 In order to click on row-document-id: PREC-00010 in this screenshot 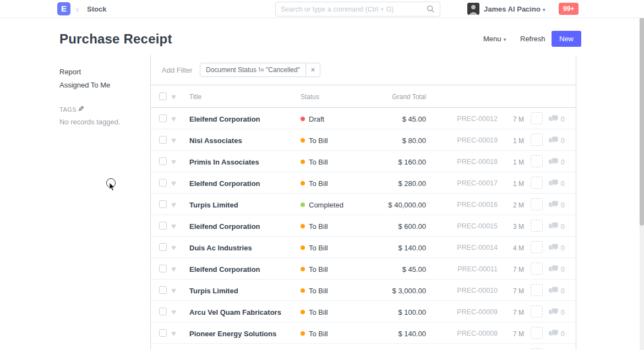, I will do `click(462, 291)`.